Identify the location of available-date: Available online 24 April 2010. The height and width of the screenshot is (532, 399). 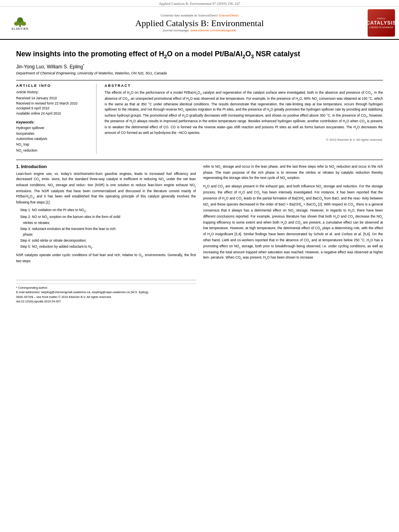
(53, 113).